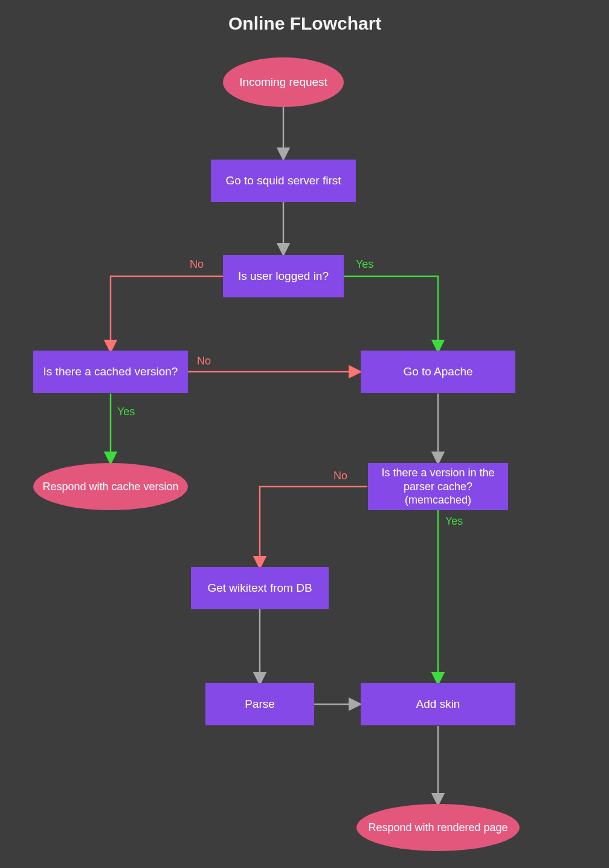 This screenshot has width=609, height=868. What do you see at coordinates (260, 588) in the screenshot?
I see `node-get-wikitext: Get wikitext from DB` at bounding box center [260, 588].